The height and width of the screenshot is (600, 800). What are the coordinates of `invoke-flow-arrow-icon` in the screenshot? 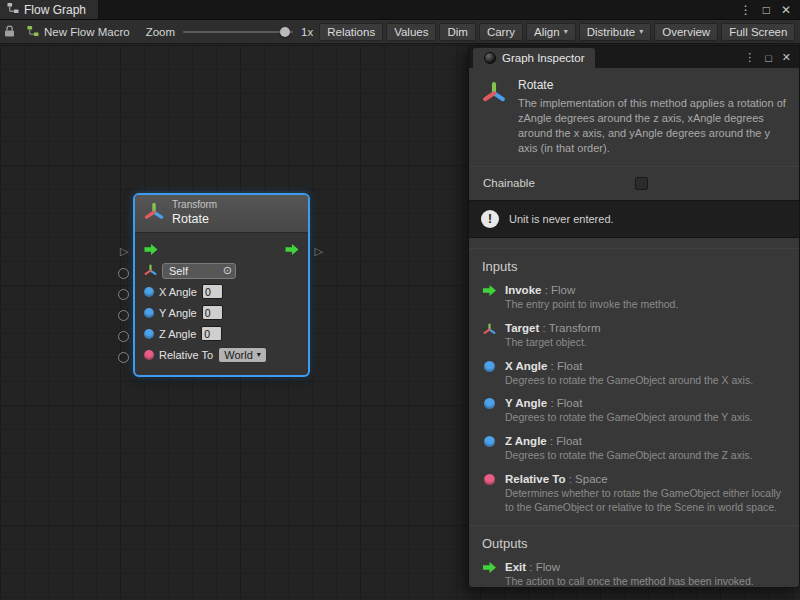 It's located at (151, 250).